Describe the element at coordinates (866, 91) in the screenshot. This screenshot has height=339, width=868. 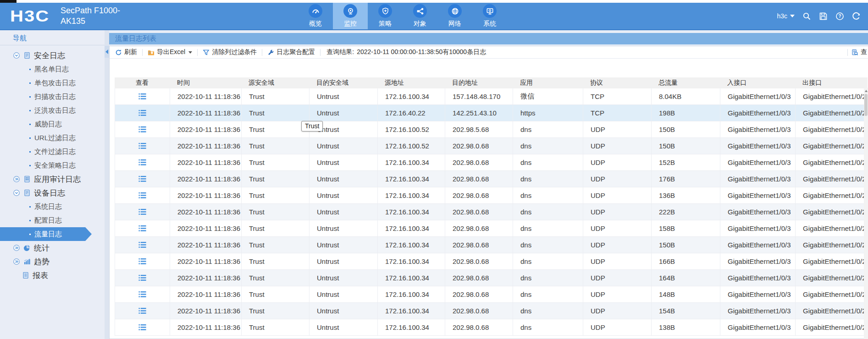
I see `scroll-up-arrow-icon` at that location.